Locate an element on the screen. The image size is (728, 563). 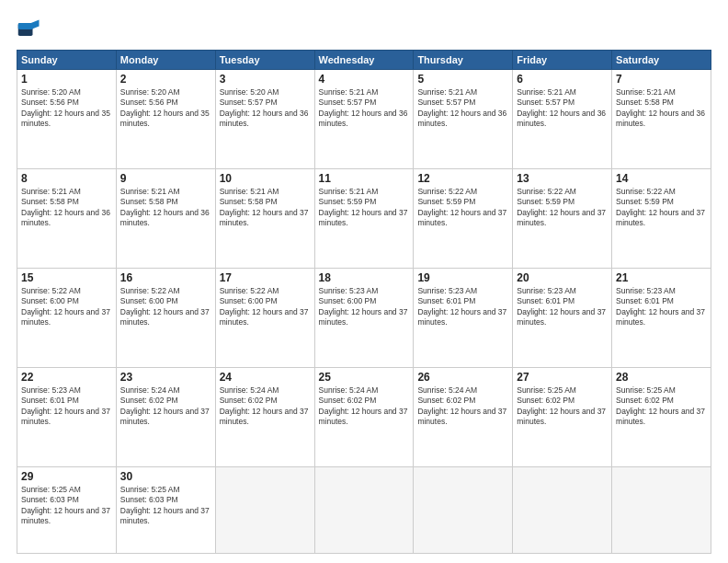
calendar-cell: 12 Sunrise: 5:22 AM Sunset: 5:59 PM Dayl… is located at coordinates (463, 218).